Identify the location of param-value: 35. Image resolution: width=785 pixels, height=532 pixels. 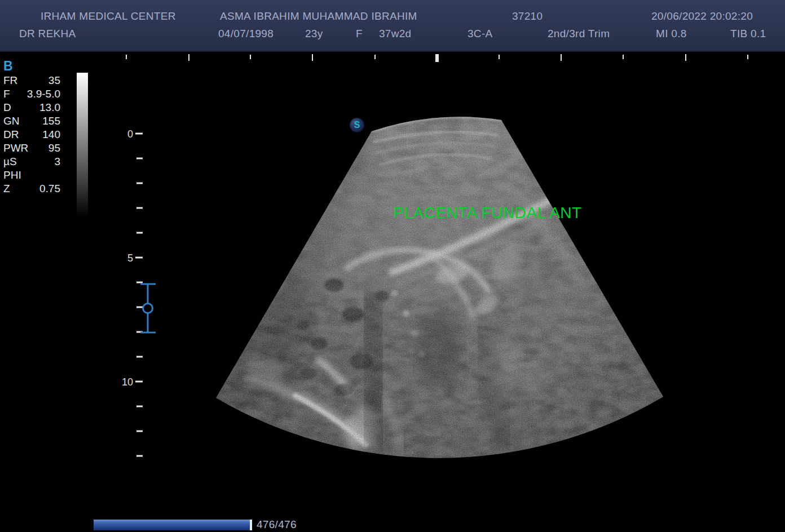
(54, 81).